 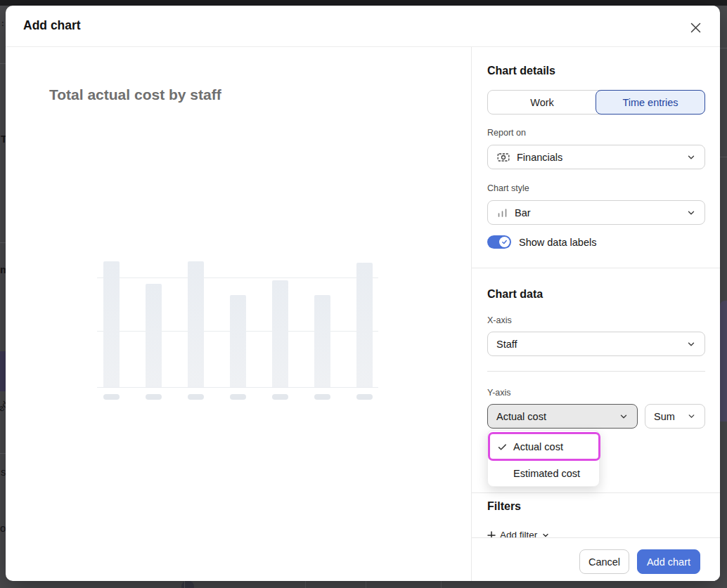 I want to click on bg-avatar-fragment, so click(x=188, y=584).